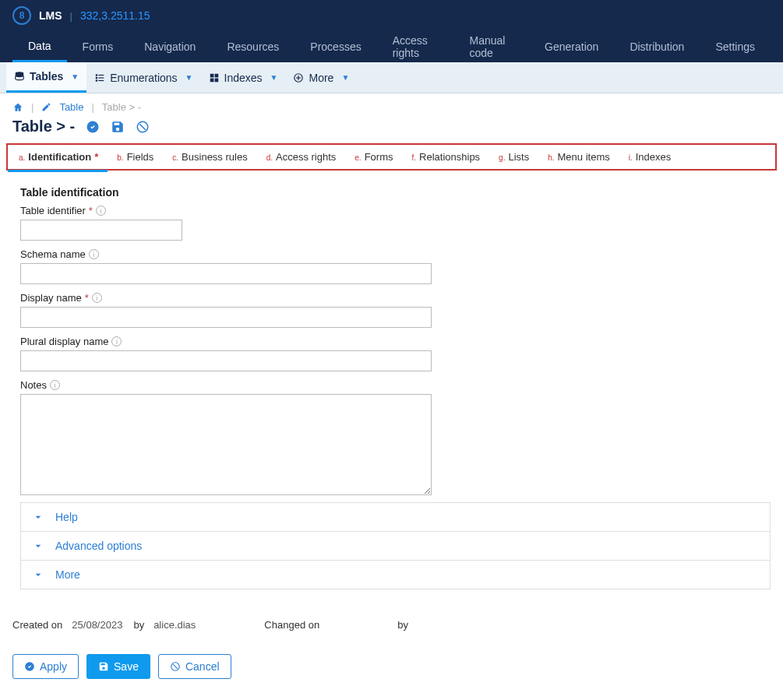 This screenshot has height=700, width=783. What do you see at coordinates (118, 667) in the screenshot?
I see `save-button: Save` at bounding box center [118, 667].